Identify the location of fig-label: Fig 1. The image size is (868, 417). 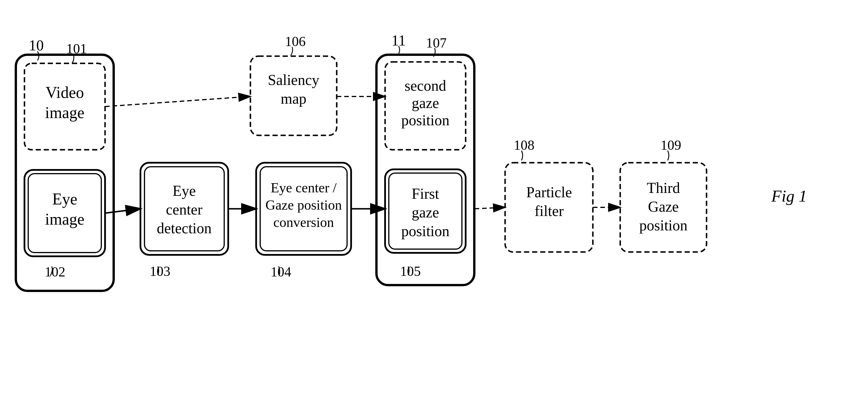
(789, 196).